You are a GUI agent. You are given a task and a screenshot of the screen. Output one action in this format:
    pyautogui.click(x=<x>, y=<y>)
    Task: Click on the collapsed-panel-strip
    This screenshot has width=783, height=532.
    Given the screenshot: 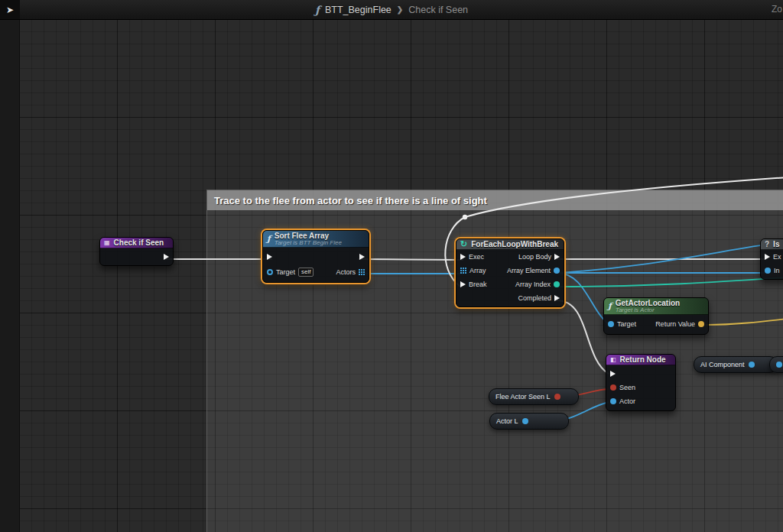 What is the action you would take?
    pyautogui.click(x=10, y=275)
    